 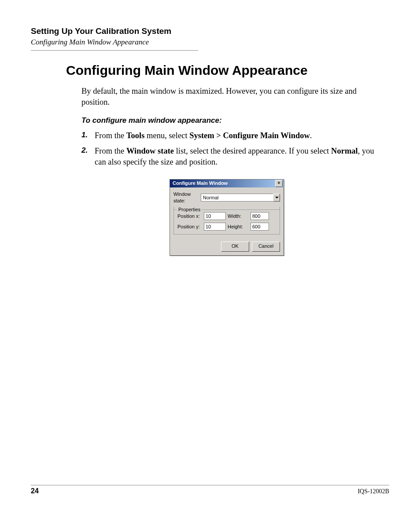 I want to click on text-run: list, select the desired appearance. If …, so click(x=253, y=151).